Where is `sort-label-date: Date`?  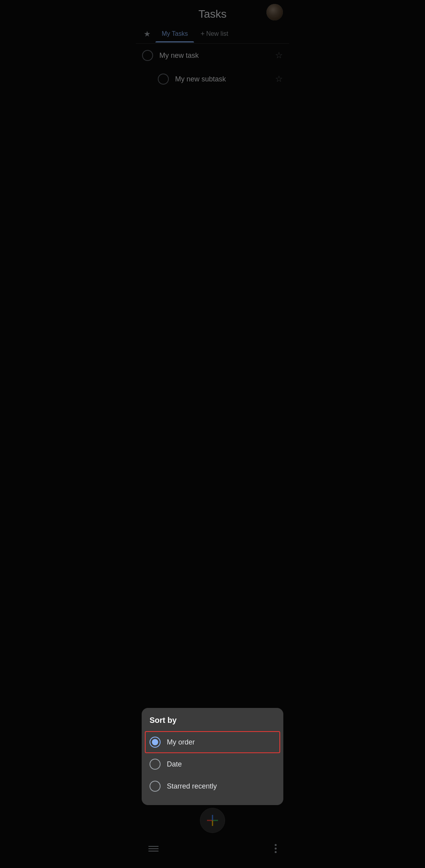
sort-label-date: Date is located at coordinates (174, 765).